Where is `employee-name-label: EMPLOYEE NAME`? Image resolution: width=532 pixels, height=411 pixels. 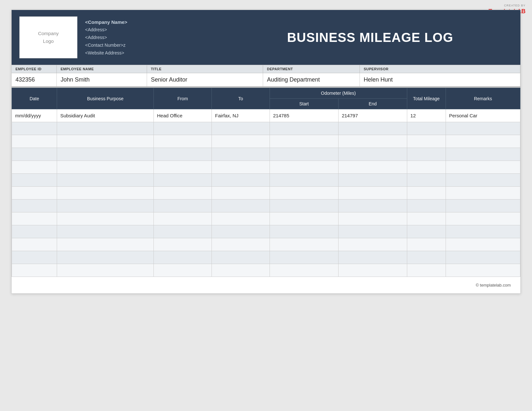
employee-name-label: EMPLOYEE NAME is located at coordinates (102, 69).